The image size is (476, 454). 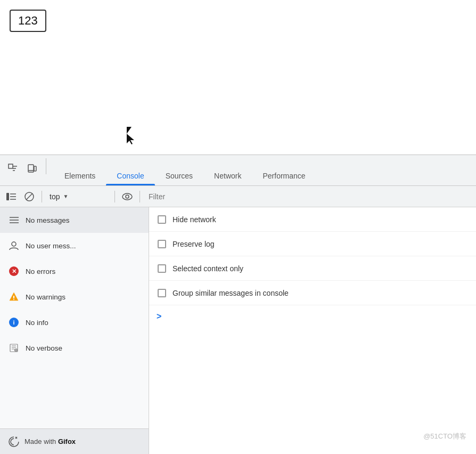 What do you see at coordinates (42, 197) in the screenshot?
I see `toolbar-divider` at bounding box center [42, 197].